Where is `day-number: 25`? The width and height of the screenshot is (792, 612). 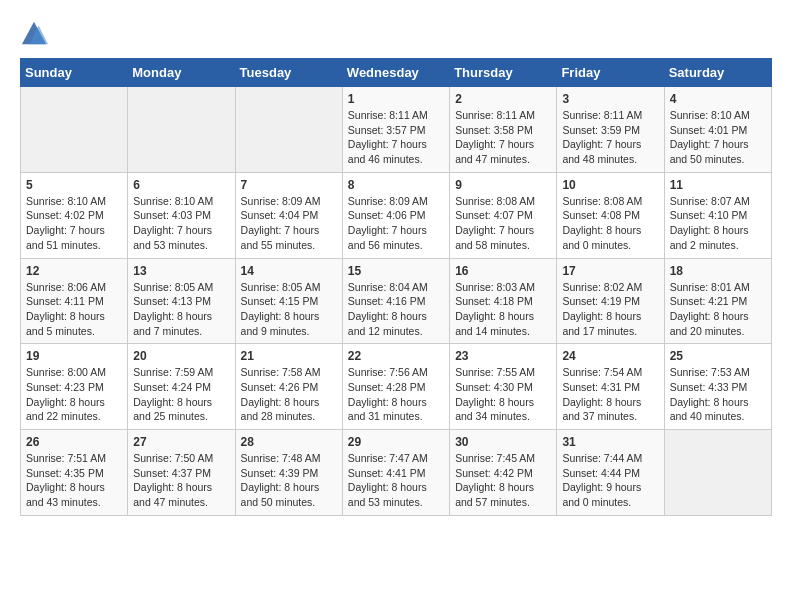
day-number: 25 is located at coordinates (718, 356).